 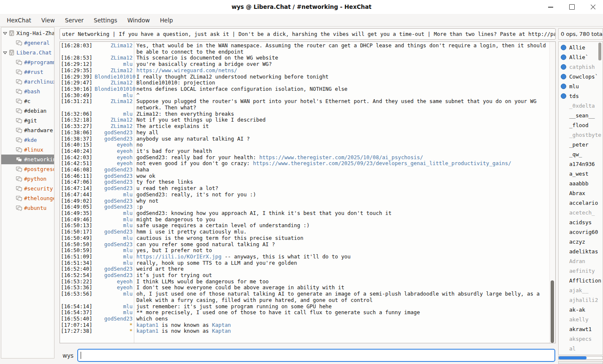 I want to click on chat-message-row: [16:47:14]godSend23u read teh register a…, so click(x=305, y=188).